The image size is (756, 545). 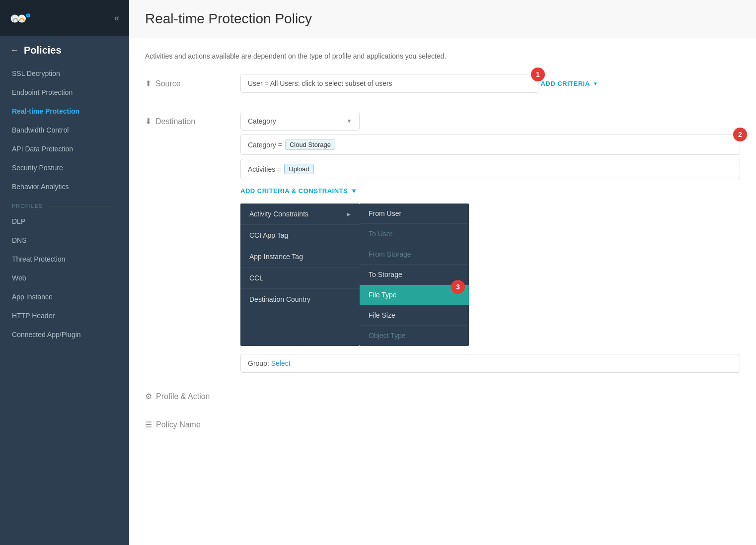 What do you see at coordinates (565, 83) in the screenshot?
I see `add-criteria-label: ADD CRITERIA` at bounding box center [565, 83].